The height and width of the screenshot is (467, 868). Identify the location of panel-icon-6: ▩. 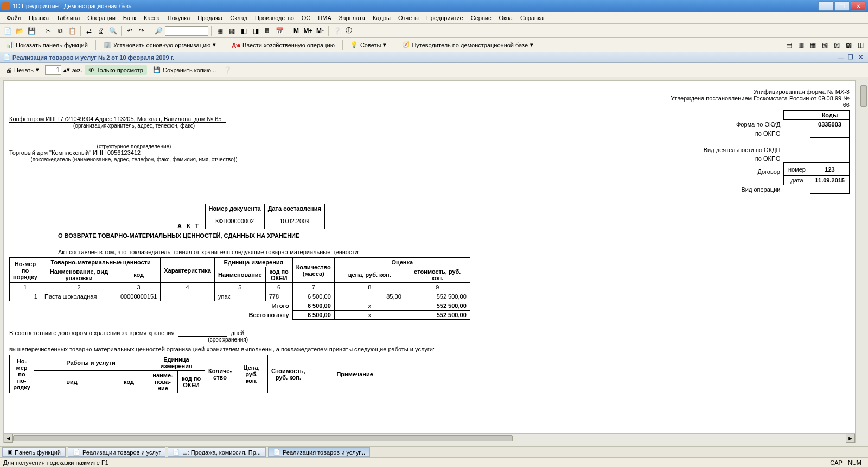
(848, 45).